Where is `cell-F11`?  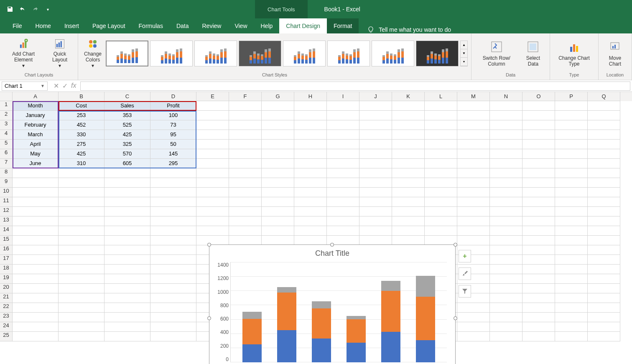
cell-F11 is located at coordinates (245, 202).